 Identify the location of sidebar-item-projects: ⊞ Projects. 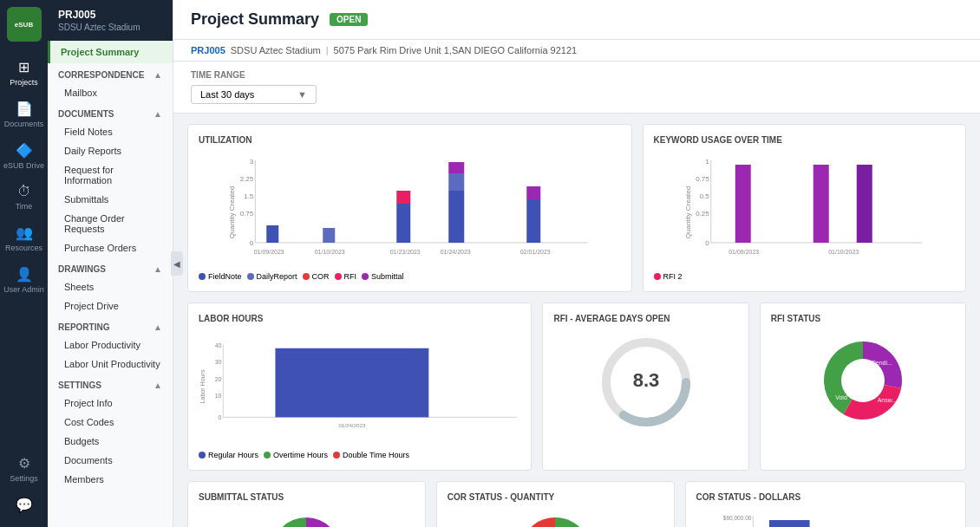
(24, 73).